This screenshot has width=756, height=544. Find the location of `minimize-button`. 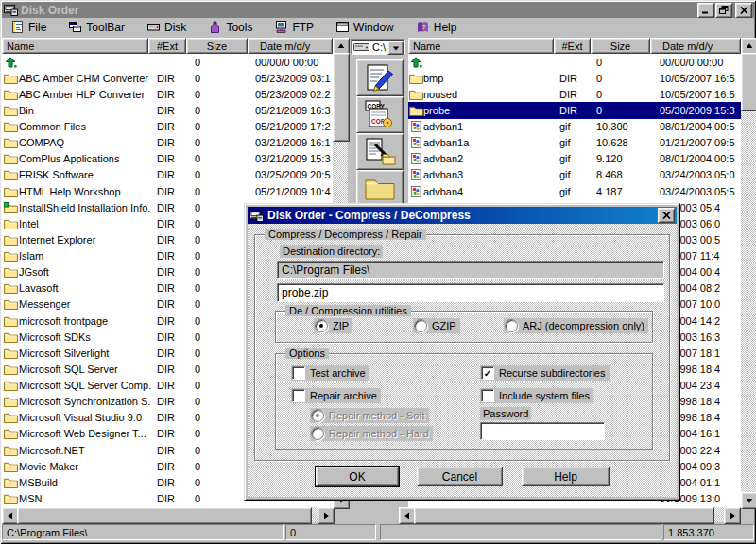

minimize-button is located at coordinates (706, 10).